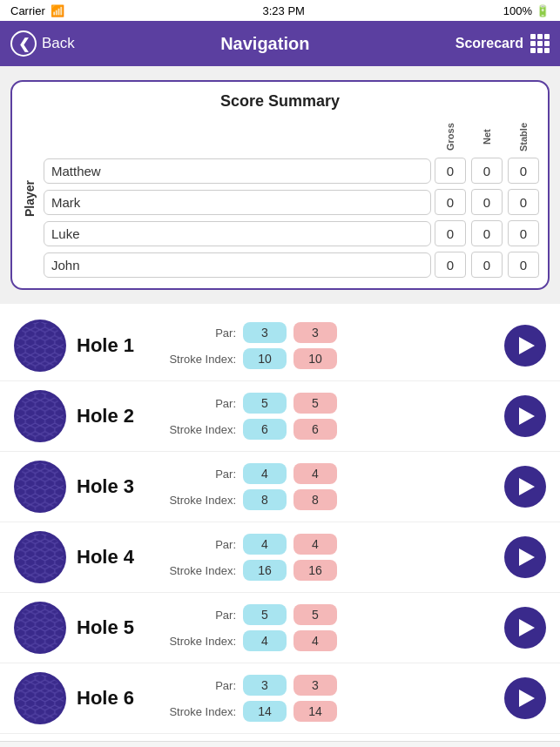 The height and width of the screenshot is (747, 560). I want to click on hole-name: Hole 6, so click(116, 698).